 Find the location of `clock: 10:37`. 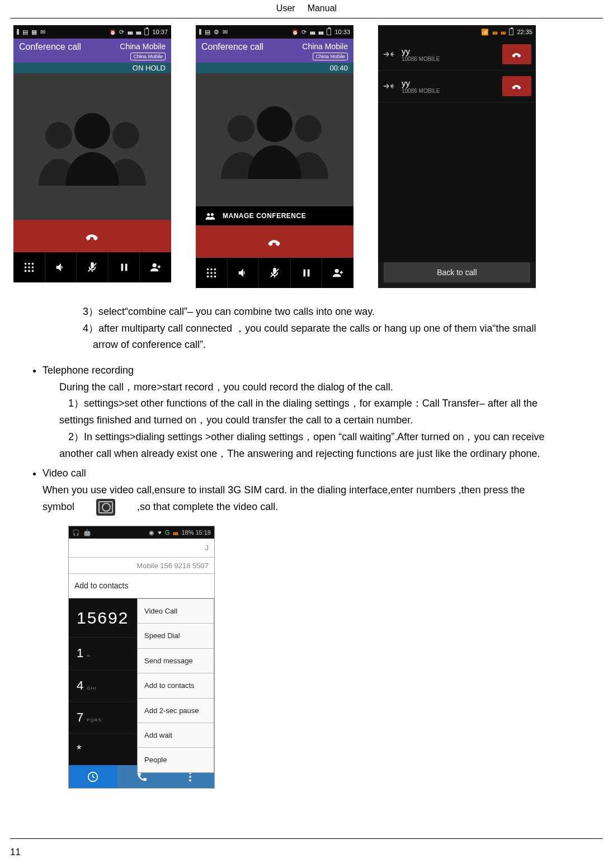

clock: 10:37 is located at coordinates (160, 32).